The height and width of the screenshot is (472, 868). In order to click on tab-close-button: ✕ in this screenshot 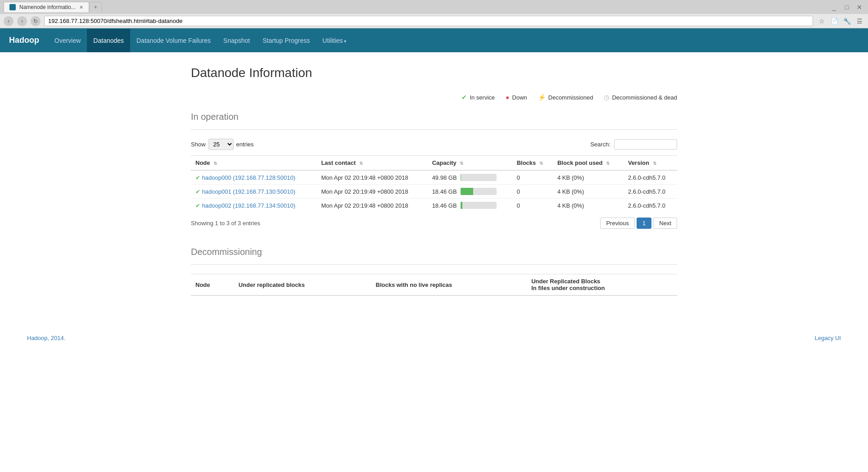, I will do `click(81, 7)`.